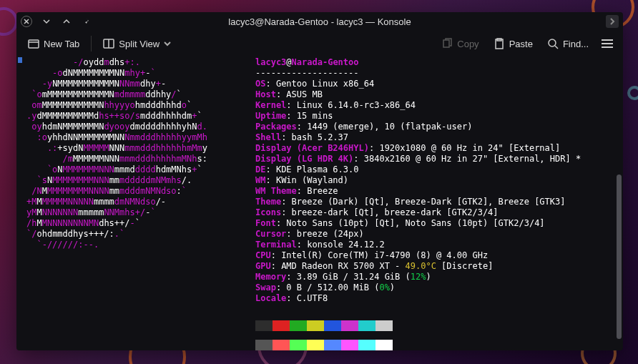  What do you see at coordinates (109, 44) in the screenshot?
I see `split-view-icon` at bounding box center [109, 44].